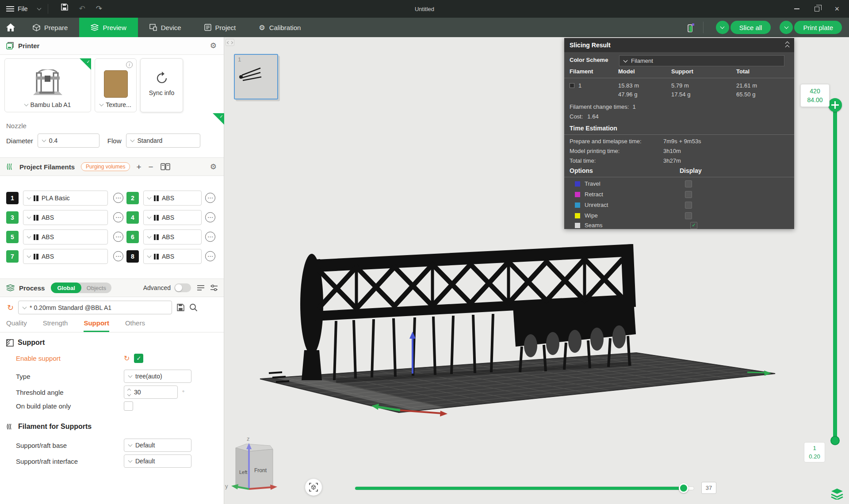 The width and height of the screenshot is (849, 504). What do you see at coordinates (66, 288) in the screenshot?
I see `scope-global: Global` at bounding box center [66, 288].